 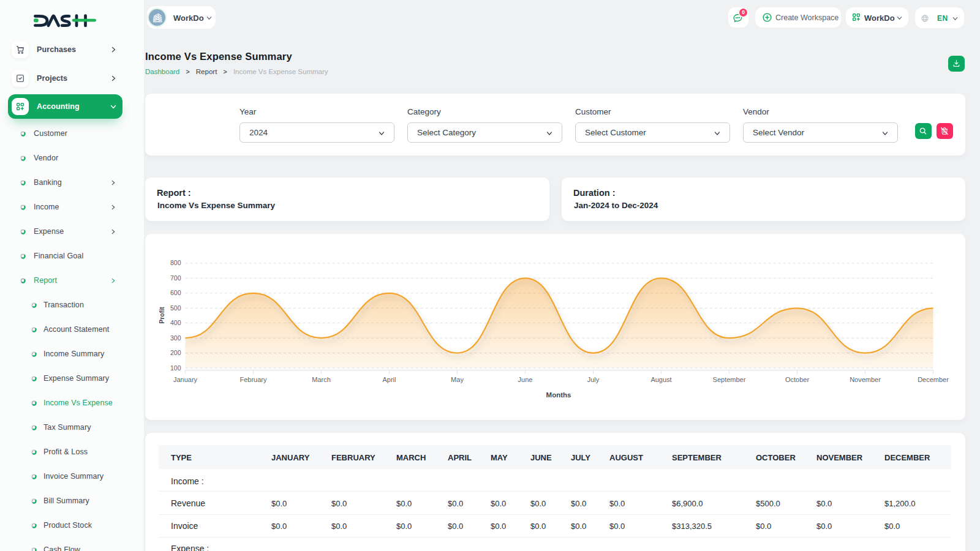 What do you see at coordinates (186, 380) in the screenshot?
I see `svg-text: January` at bounding box center [186, 380].